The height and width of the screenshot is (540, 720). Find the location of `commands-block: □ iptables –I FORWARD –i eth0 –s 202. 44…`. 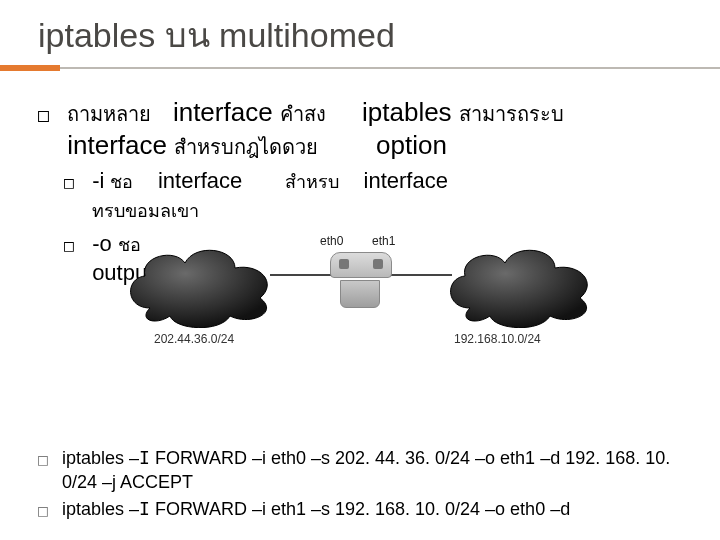

commands-block: □ iptables –I FORWARD –i eth0 –s 202. 44… is located at coordinates (360, 484).